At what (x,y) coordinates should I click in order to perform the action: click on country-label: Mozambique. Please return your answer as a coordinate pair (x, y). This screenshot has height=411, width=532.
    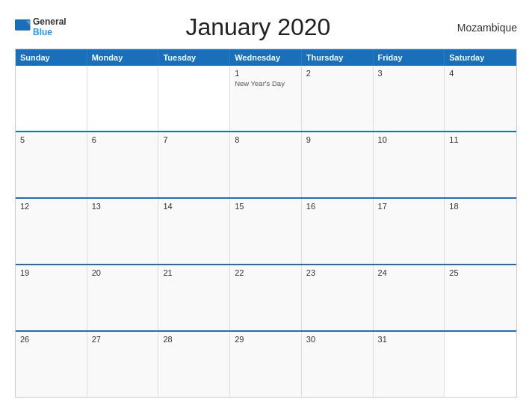
    Looking at the image, I should click on (483, 28).